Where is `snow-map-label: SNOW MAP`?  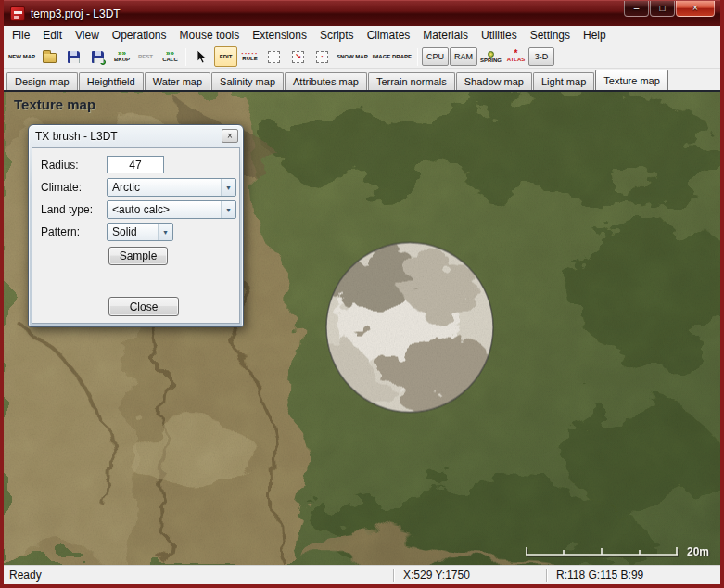
snow-map-label: SNOW MAP is located at coordinates (352, 57).